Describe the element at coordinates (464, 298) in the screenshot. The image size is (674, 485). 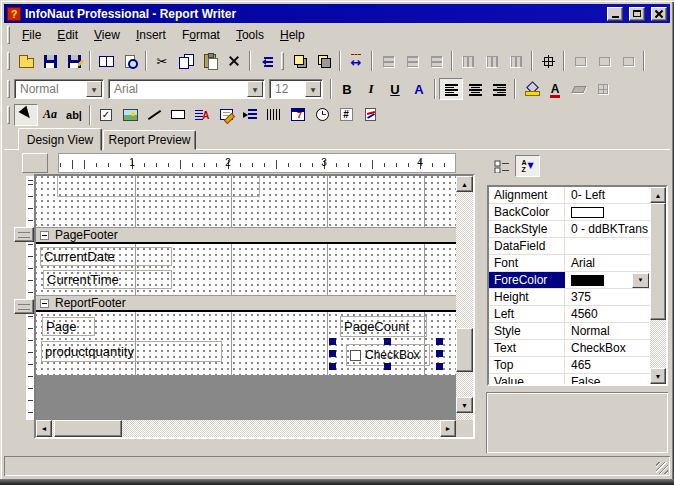
I see `vertical-scrollbar: ▲ ▼` at that location.